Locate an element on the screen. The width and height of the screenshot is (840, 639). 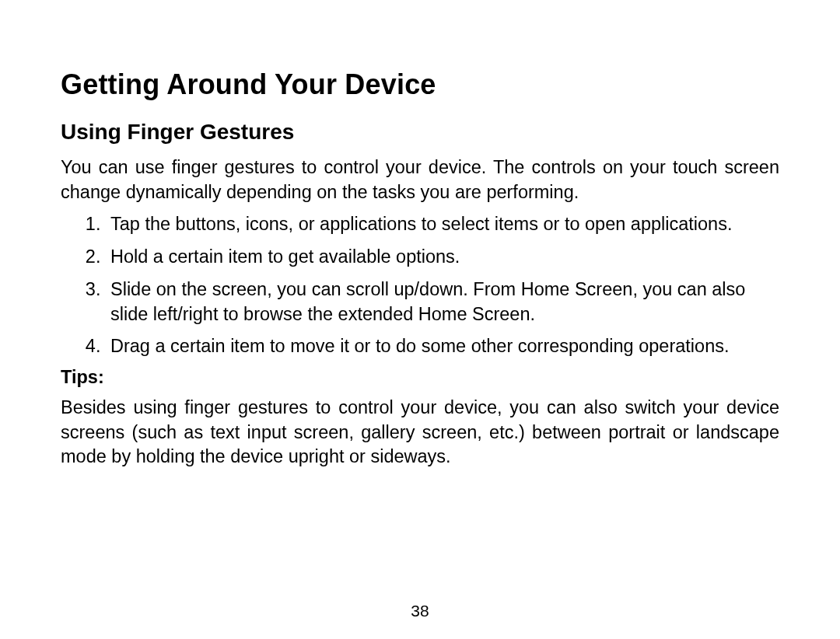
chapter-title: Getting Around Your Device is located at coordinates (420, 85).